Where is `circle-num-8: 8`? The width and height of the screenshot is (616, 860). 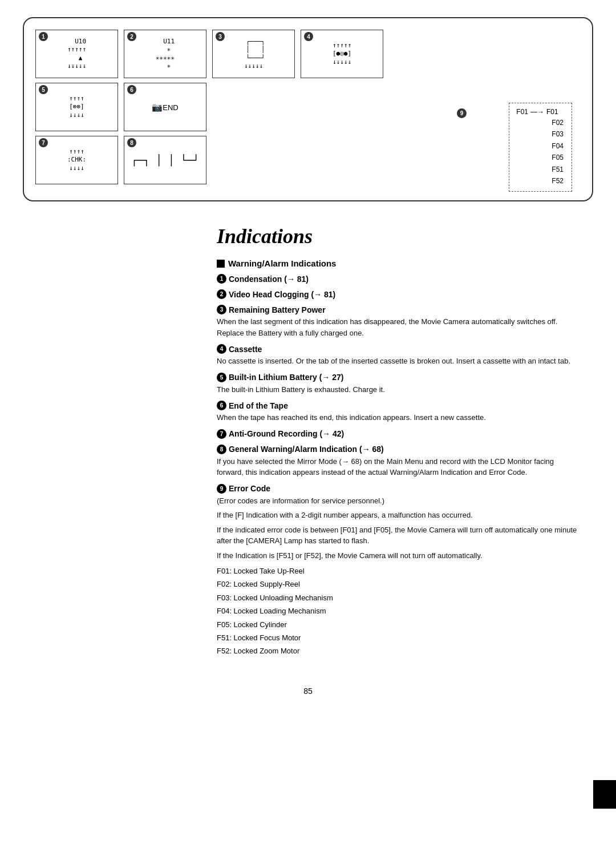
circle-num-8: 8 is located at coordinates (221, 450).